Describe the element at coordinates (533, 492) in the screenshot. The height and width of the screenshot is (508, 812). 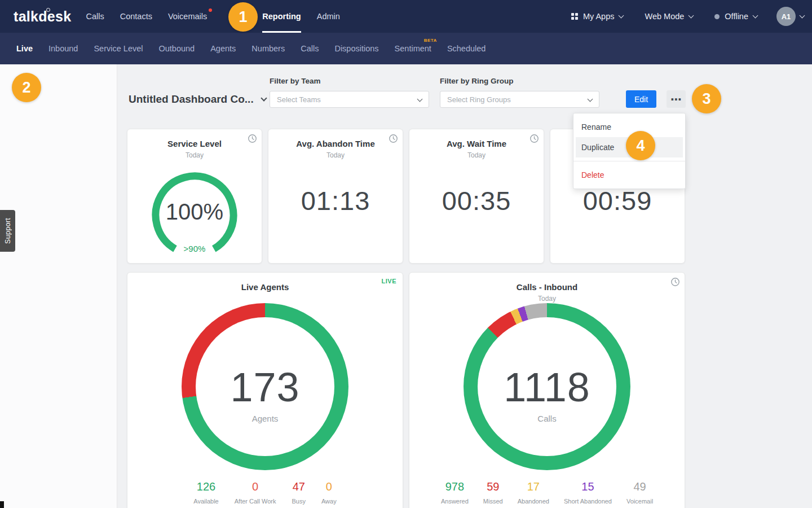
I see `legend-item-abandoned: 17Abandoned` at that location.